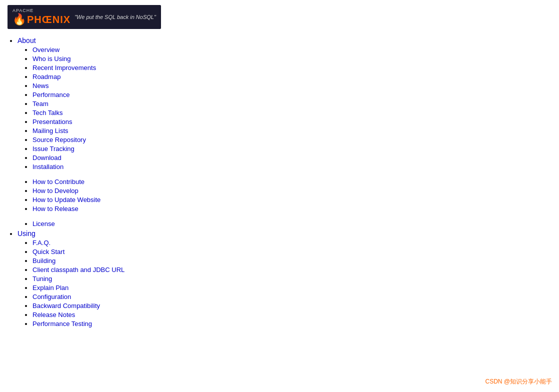  Describe the element at coordinates (51, 95) in the screenshot. I see `performance-link: Performance` at that location.